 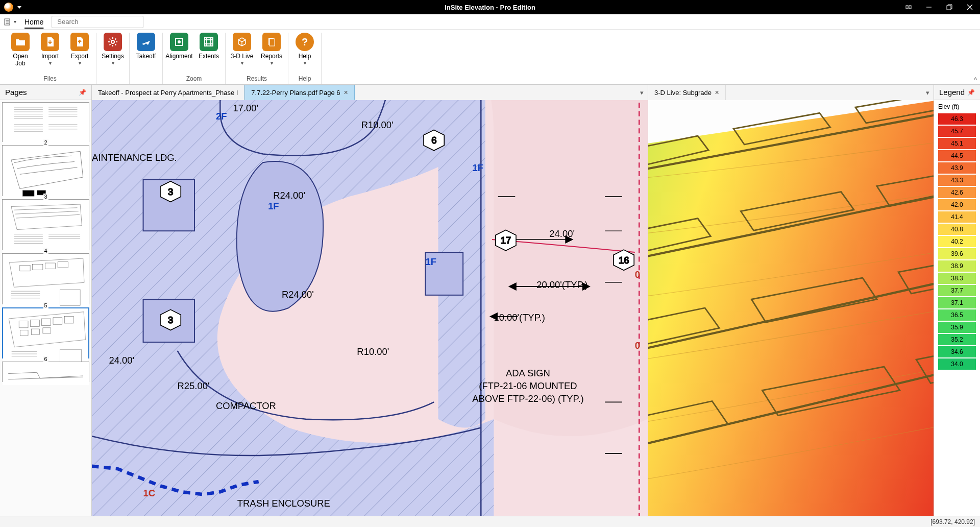 I want to click on legend-swatch: 40.8, so click(x=957, y=229).